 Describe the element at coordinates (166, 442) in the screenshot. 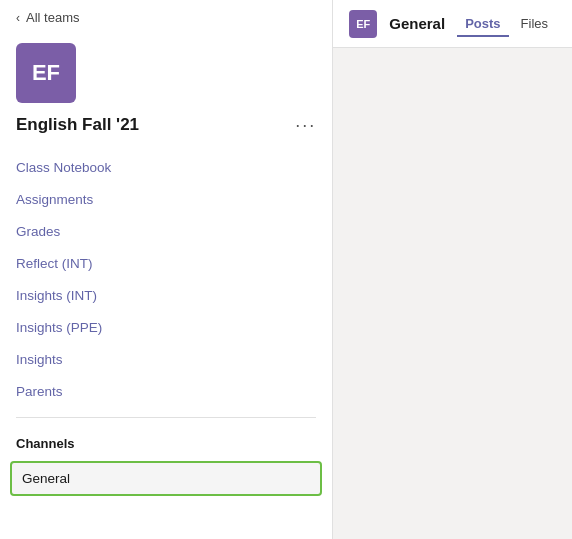

I see `channels-label: Channels` at that location.